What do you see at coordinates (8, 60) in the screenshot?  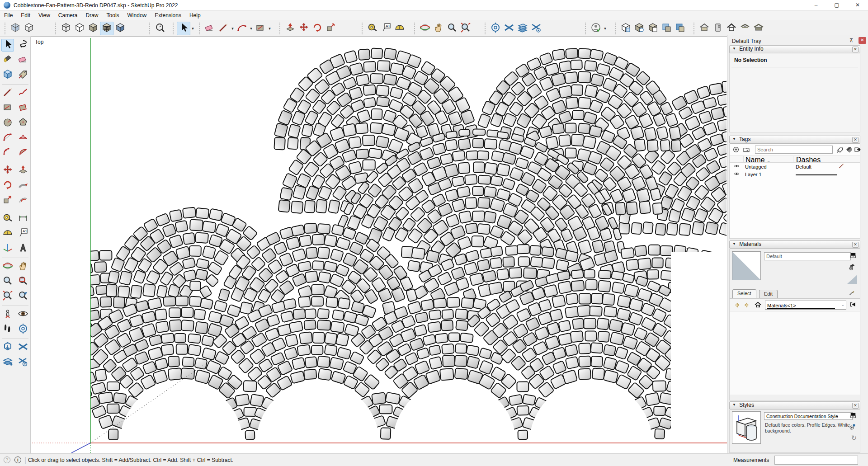 I see `tool-paint-bucket-button` at bounding box center [8, 60].